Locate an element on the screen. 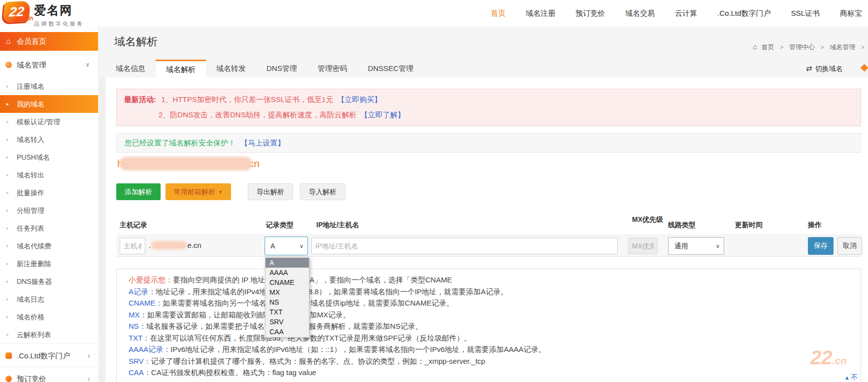  sidebar-item-group-mgmt: ▸分组管理 is located at coordinates (49, 210).